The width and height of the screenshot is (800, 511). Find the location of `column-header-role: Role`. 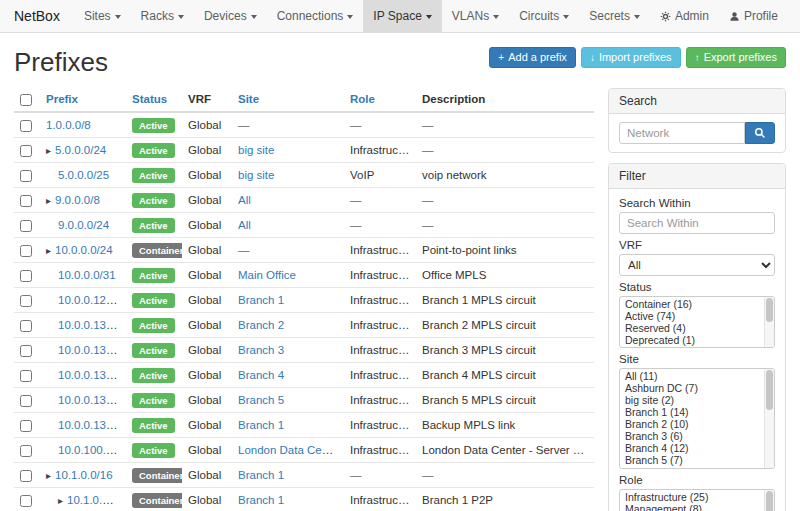

column-header-role: Role is located at coordinates (362, 99).